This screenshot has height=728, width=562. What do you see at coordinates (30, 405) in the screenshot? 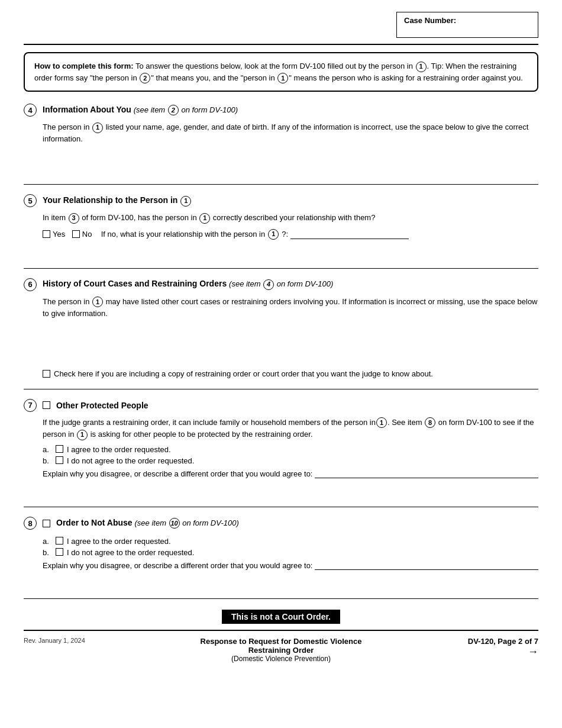
I see `section-7-number: 7` at bounding box center [30, 405].